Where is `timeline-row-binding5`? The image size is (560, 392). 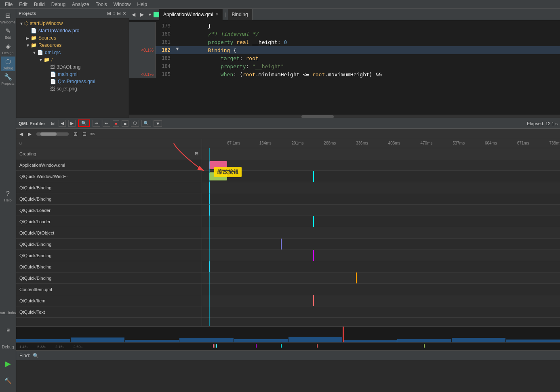 timeline-row-binding5 is located at coordinates (381, 267).